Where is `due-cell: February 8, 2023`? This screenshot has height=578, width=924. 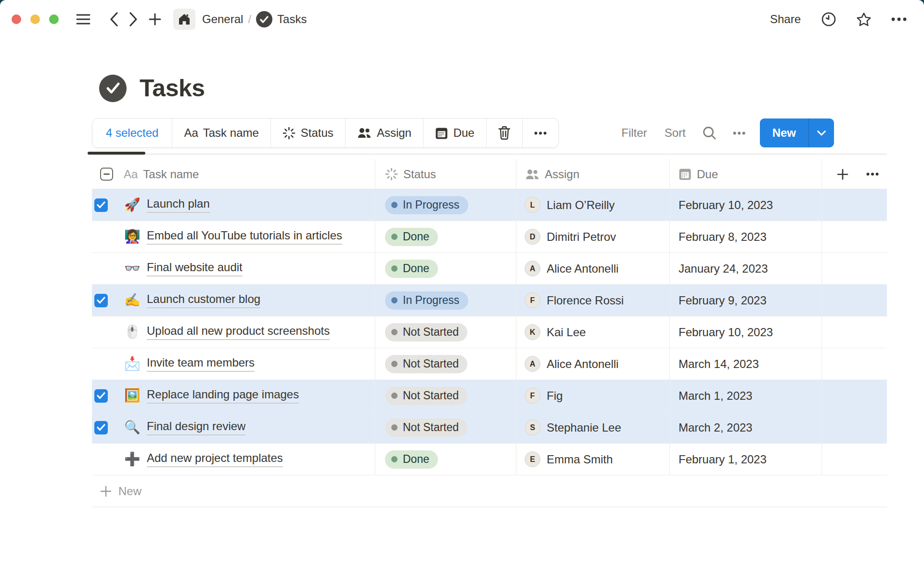
due-cell: February 8, 2023 is located at coordinates (746, 237).